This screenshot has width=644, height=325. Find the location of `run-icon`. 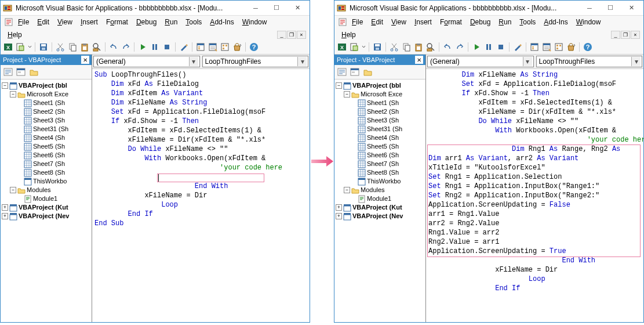

run-icon is located at coordinates (143, 47).